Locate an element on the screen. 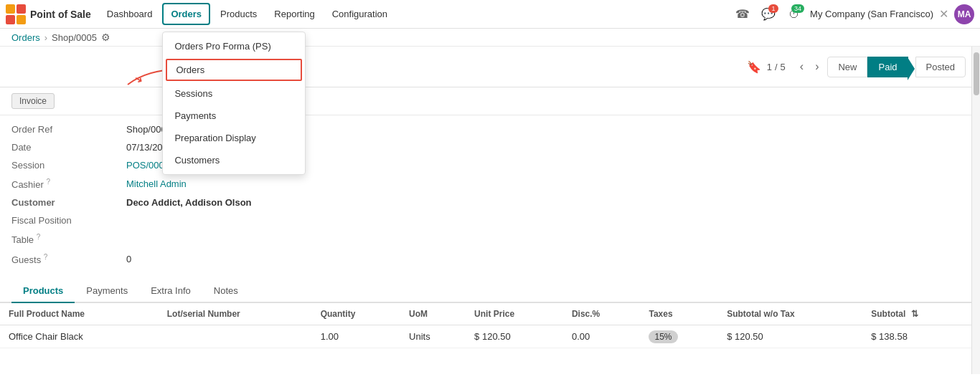  headset-icon: ☎ is located at coordinates (743, 14).